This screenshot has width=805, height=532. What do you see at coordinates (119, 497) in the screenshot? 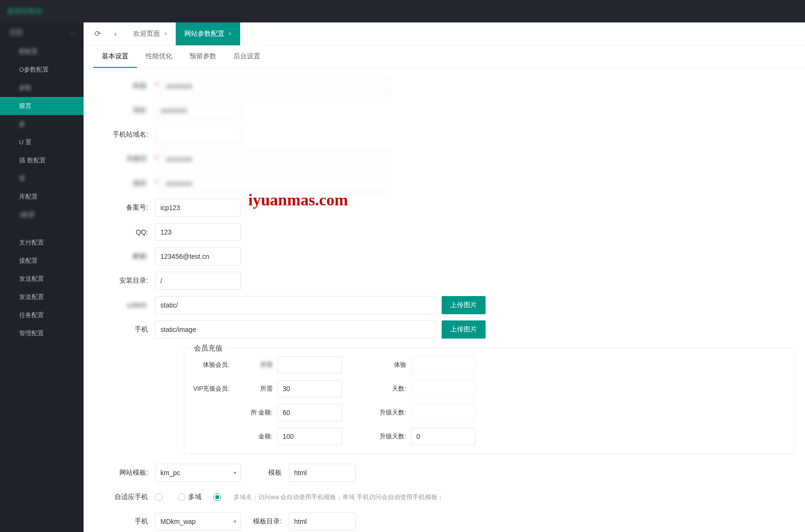
I see `adaptive-label: 自适应手机` at bounding box center [119, 497].